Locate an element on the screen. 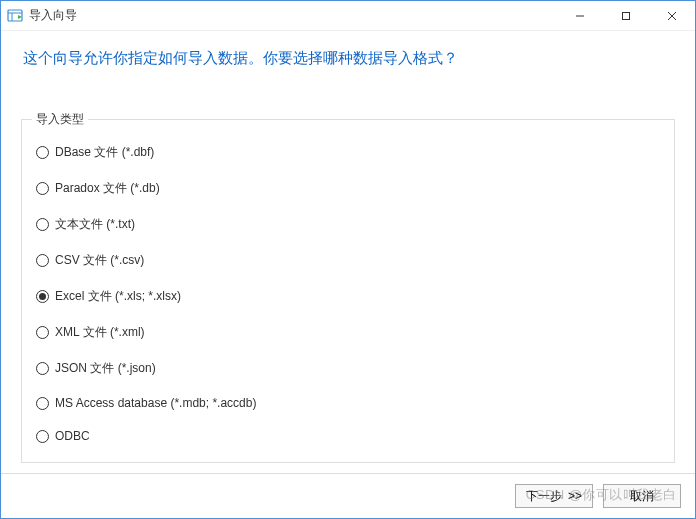 Image resolution: width=696 pixels, height=519 pixels. radio-label: CSV 文件 (*.csv) is located at coordinates (100, 260).